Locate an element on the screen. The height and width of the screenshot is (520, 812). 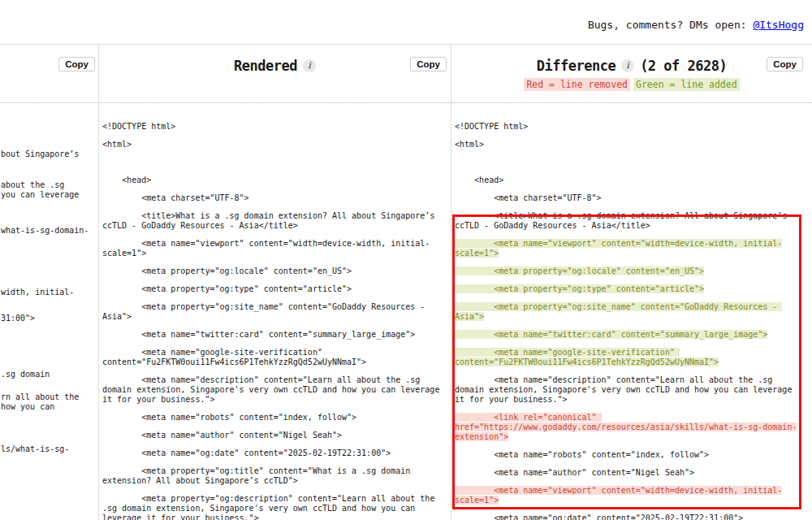
difference-panel-header: Difference i (2 of 2628) Red = line remo… is located at coordinates (632, 74).